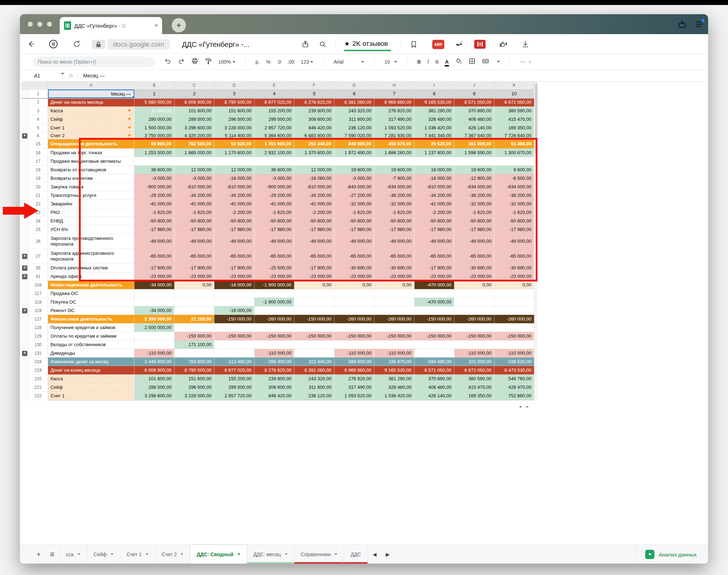 This screenshot has height=575, width=728. I want to click on grid-cell: 8 006 900,00, so click(195, 102).